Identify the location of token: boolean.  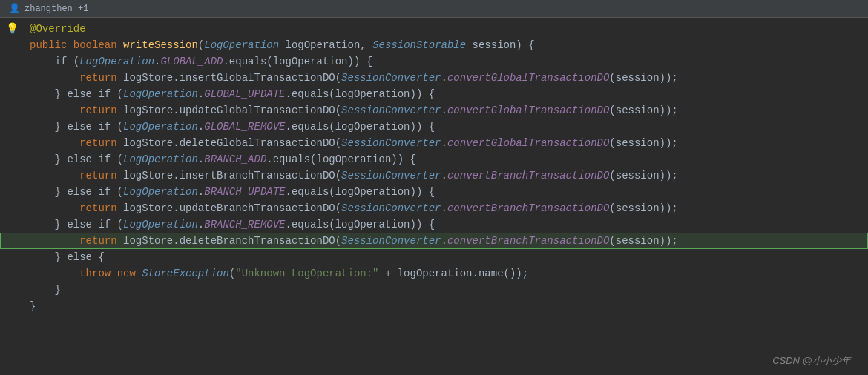
(98, 45).